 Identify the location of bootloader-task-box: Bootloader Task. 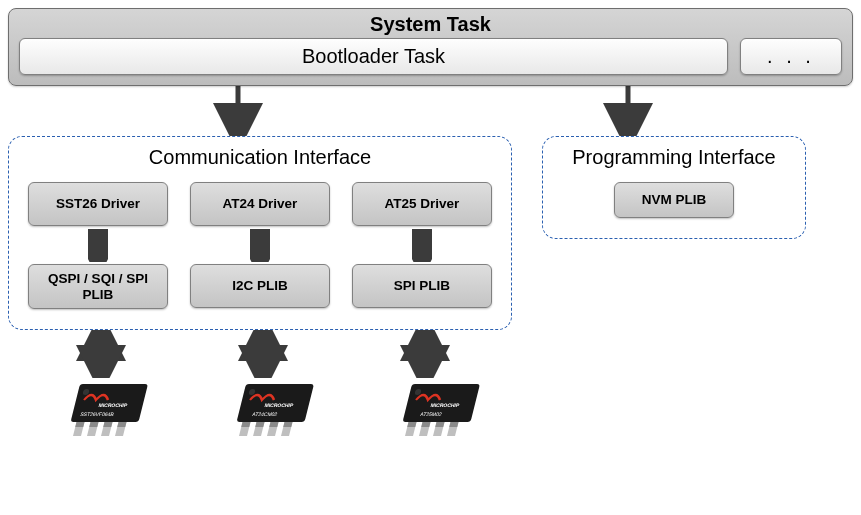
(374, 56).